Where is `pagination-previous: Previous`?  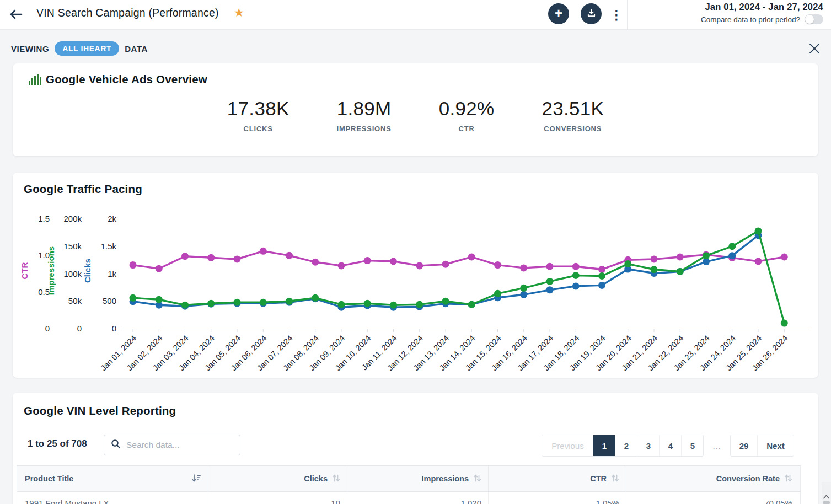
pagination-previous: Previous is located at coordinates (567, 446).